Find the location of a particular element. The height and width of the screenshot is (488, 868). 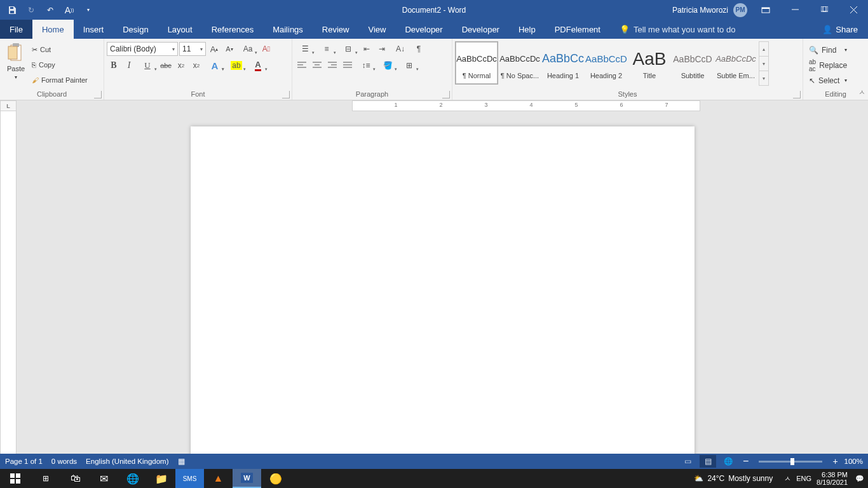

paragraph-dialog-launch is located at coordinates (446, 95).